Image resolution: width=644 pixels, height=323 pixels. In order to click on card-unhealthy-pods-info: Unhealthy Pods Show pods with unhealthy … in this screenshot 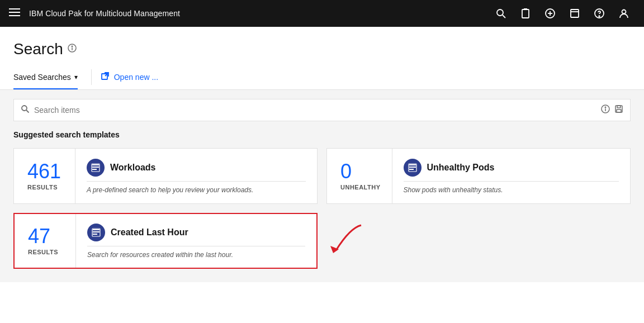, I will do `click(511, 176)`.